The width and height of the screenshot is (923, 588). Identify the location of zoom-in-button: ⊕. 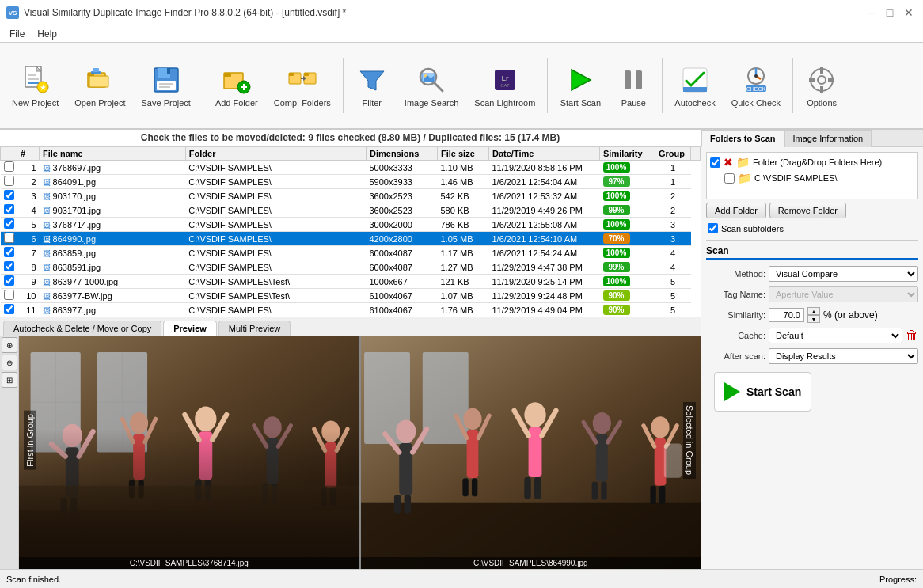
(9, 345).